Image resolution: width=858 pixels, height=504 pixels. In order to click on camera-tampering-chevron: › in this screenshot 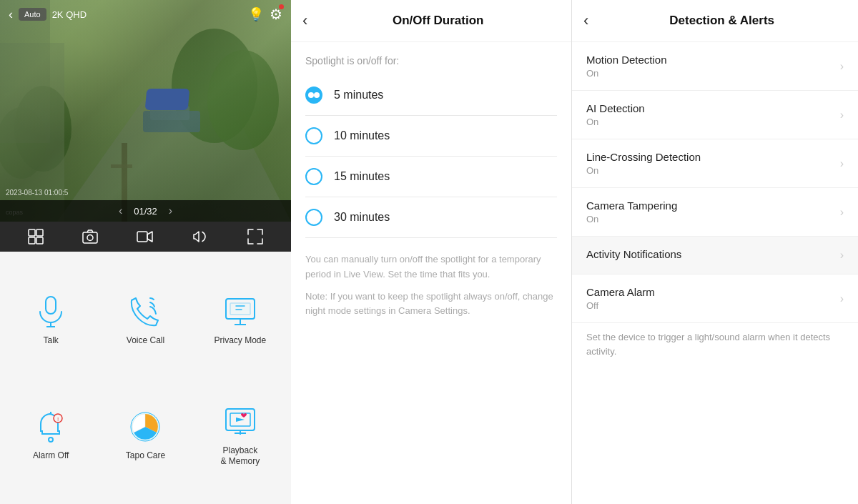, I will do `click(842, 212)`.